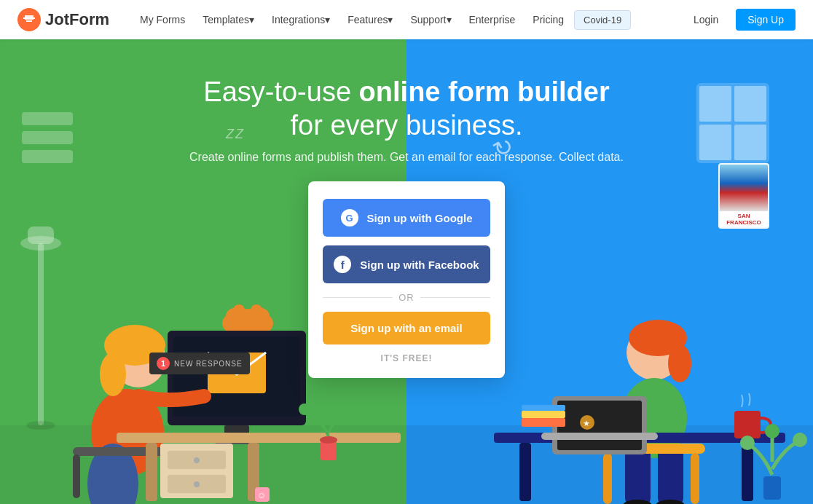  I want to click on facebook-signup-label: Sign up with Facebook, so click(420, 265).